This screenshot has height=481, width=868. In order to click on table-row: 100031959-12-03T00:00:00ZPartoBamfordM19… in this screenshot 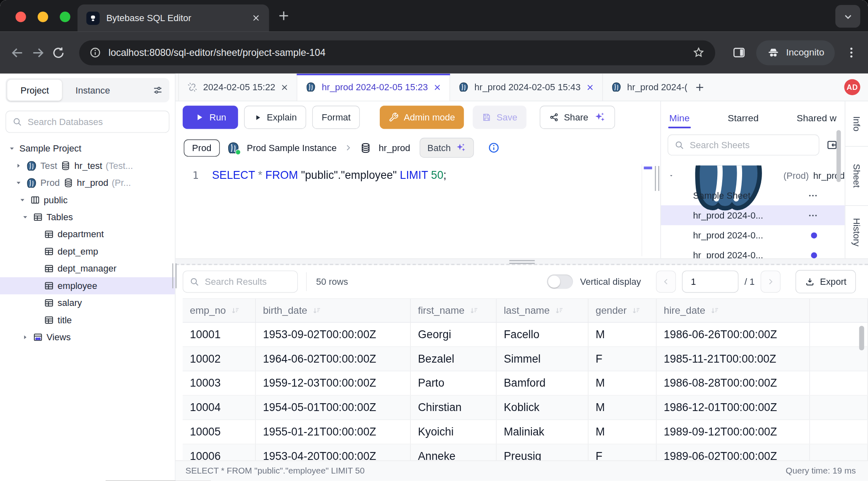, I will do `click(525, 383)`.